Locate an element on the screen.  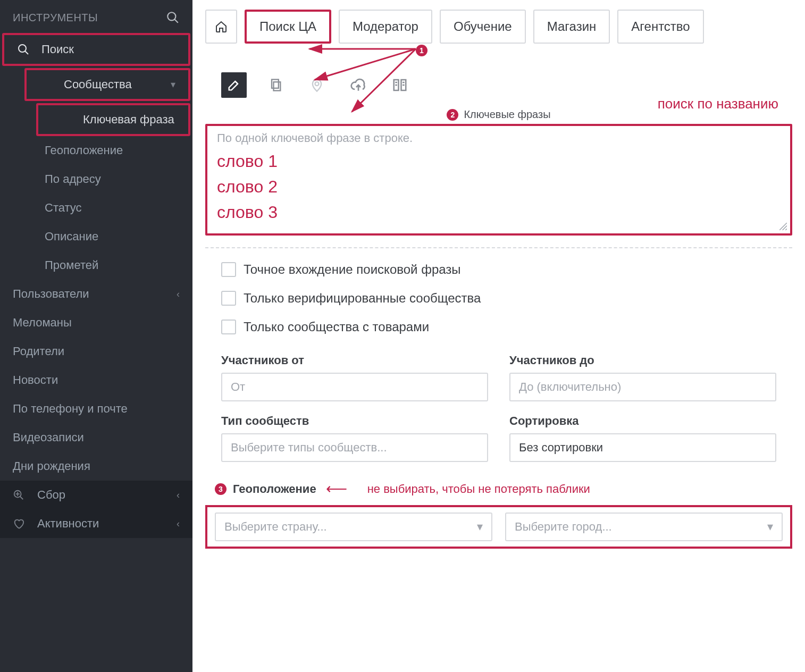
filters-grid: Участников от Участников до Тип сообщест… is located at coordinates (499, 405).